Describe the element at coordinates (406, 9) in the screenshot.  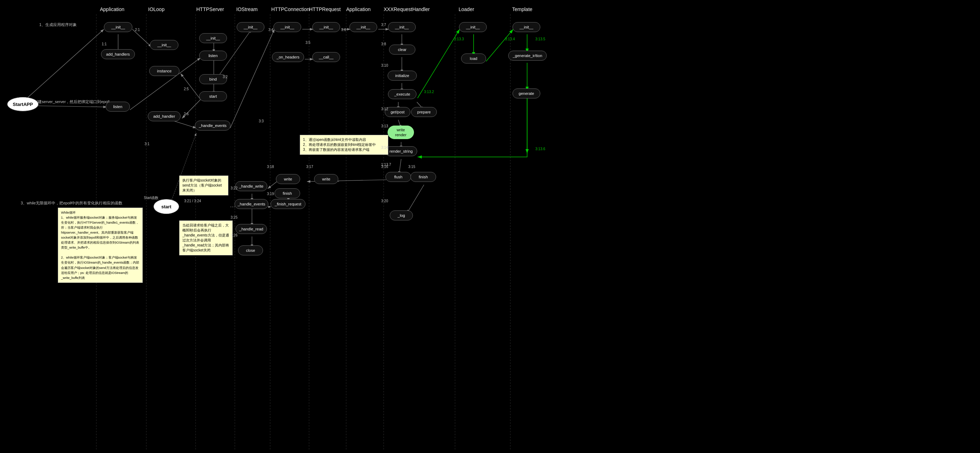
I see `lane-header-xxxhandler: XXXRequestHandler` at that location.